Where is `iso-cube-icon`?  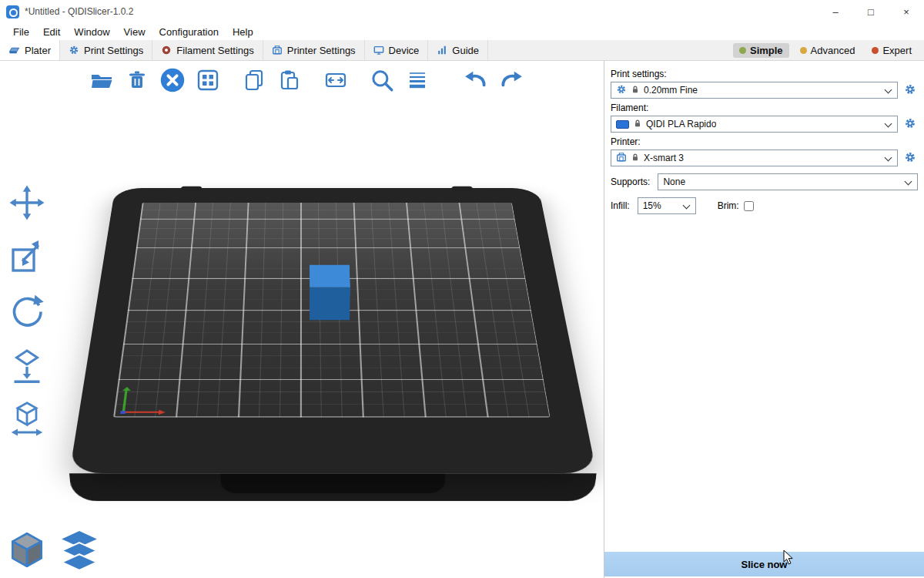
iso-cube-icon is located at coordinates (27, 552).